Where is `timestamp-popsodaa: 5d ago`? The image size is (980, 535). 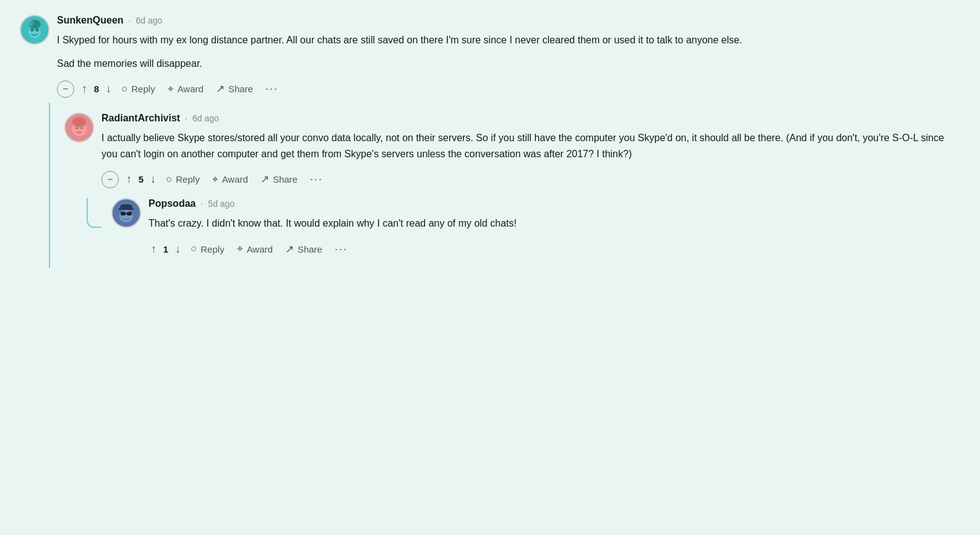
timestamp-popsodaa: 5d ago is located at coordinates (221, 204).